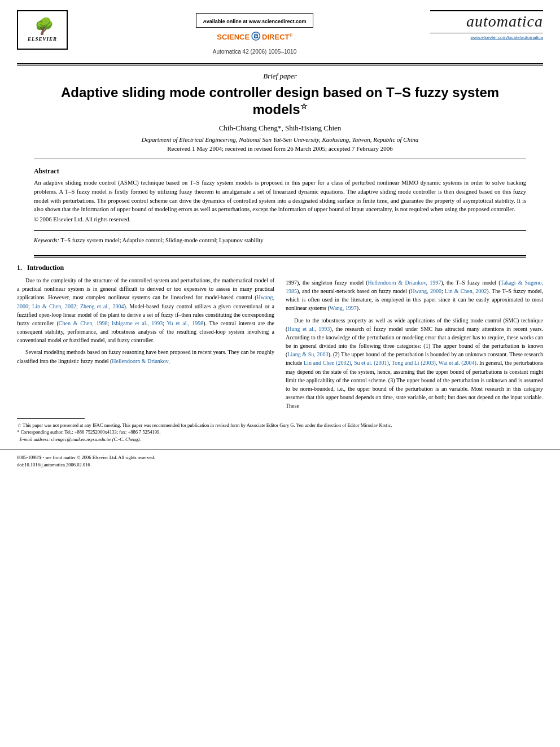  Describe the element at coordinates (280, 195) in the screenshot. I see `abstract-section: Abstract An adaptive sliding mode contro…` at that location.